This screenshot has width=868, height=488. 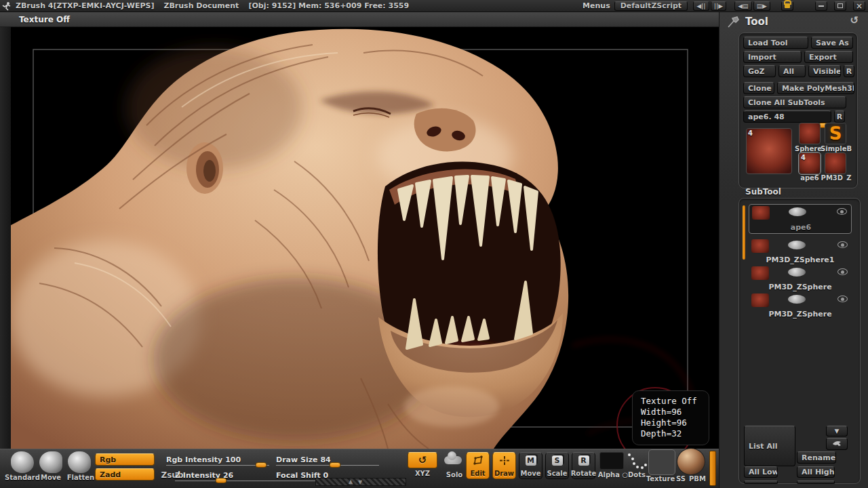 I want to click on goz-all-button: All, so click(x=792, y=71).